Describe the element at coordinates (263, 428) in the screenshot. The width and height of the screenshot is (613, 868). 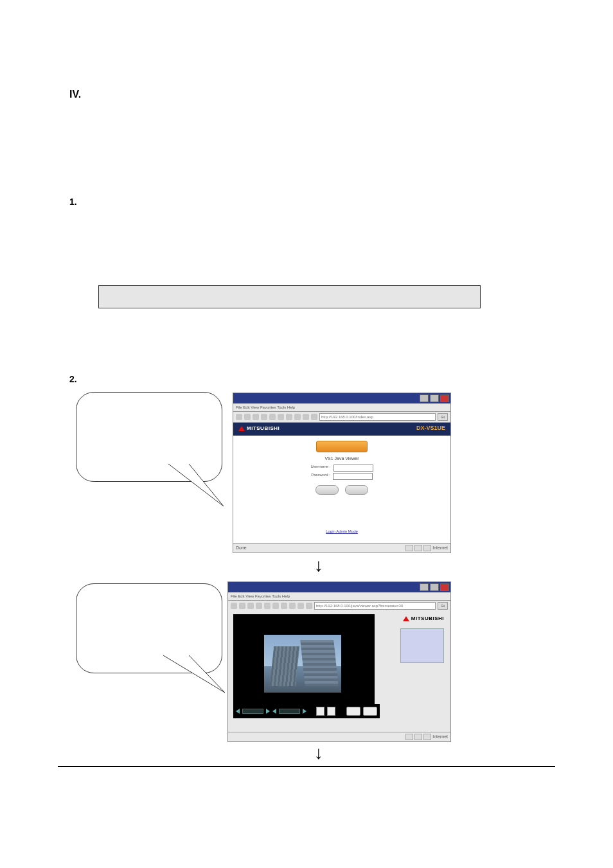
I see `brand-text: MITSUBISHI` at that location.